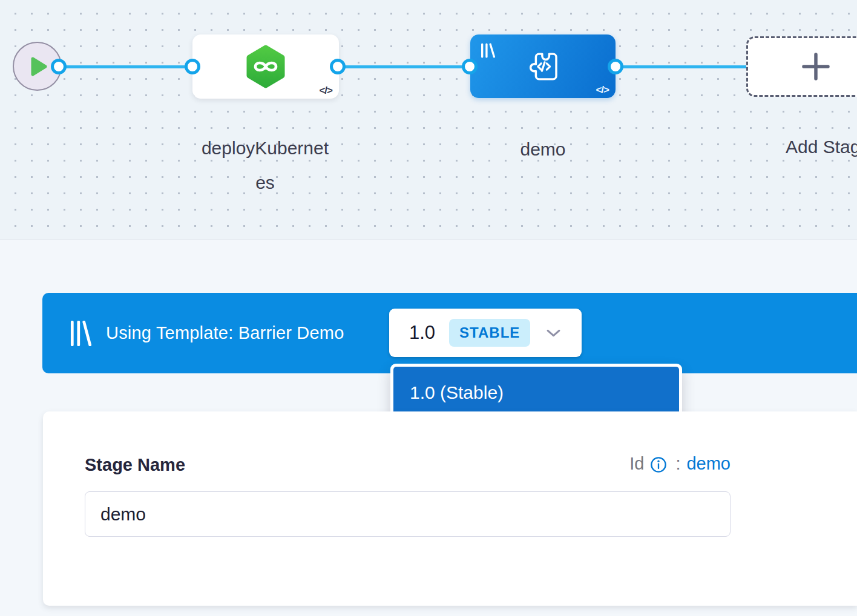  I want to click on stage-node-deploykubernetes: </>, so click(266, 67).